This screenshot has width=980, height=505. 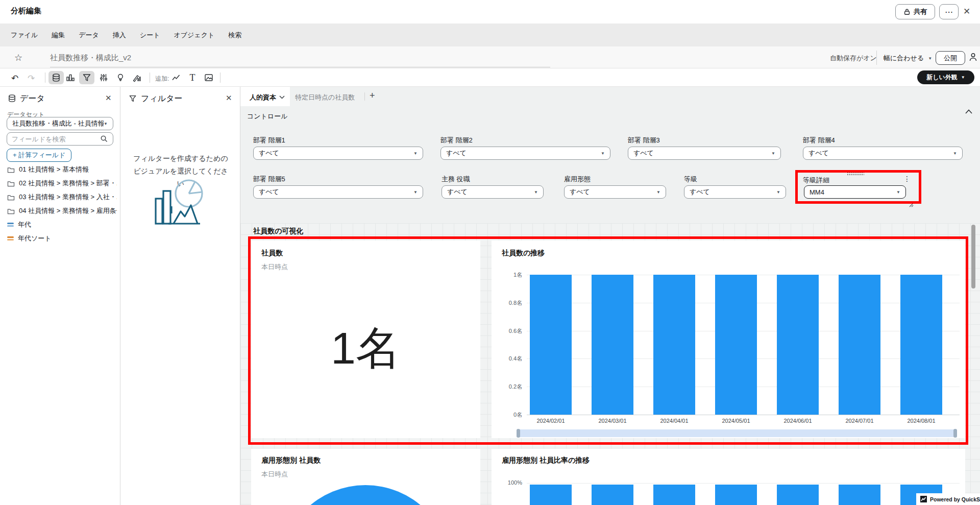 I want to click on menu-insert: 挿入, so click(x=119, y=35).